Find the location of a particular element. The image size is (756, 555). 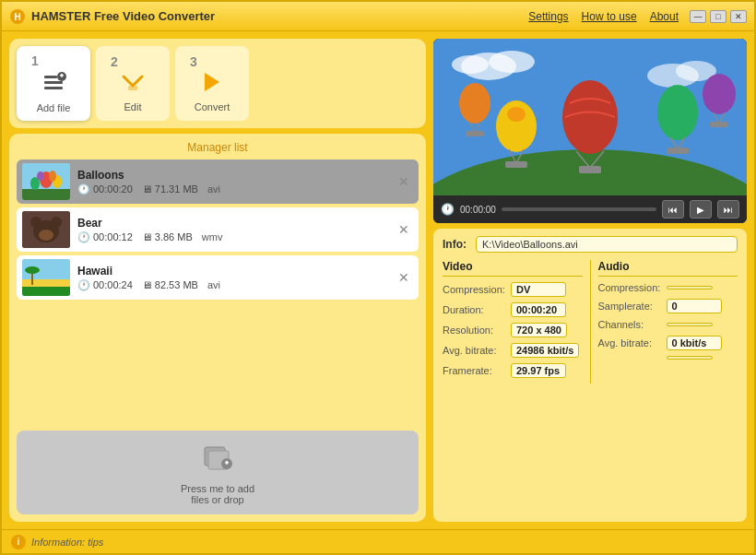

audio-channels-field: Channels: is located at coordinates (668, 325).